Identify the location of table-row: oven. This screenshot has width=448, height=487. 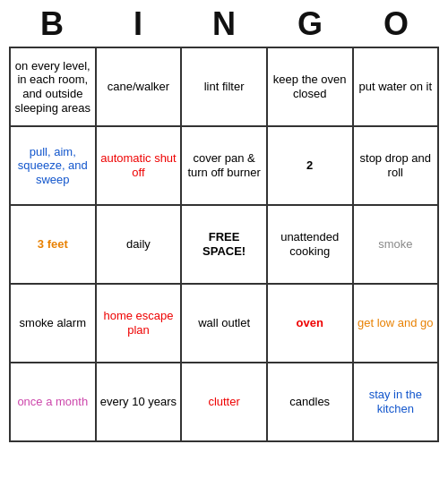
(310, 323).